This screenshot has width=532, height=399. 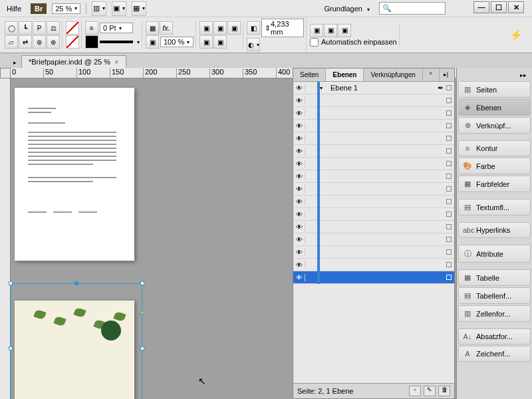 I want to click on blend-icon: ▣, so click(x=152, y=42).